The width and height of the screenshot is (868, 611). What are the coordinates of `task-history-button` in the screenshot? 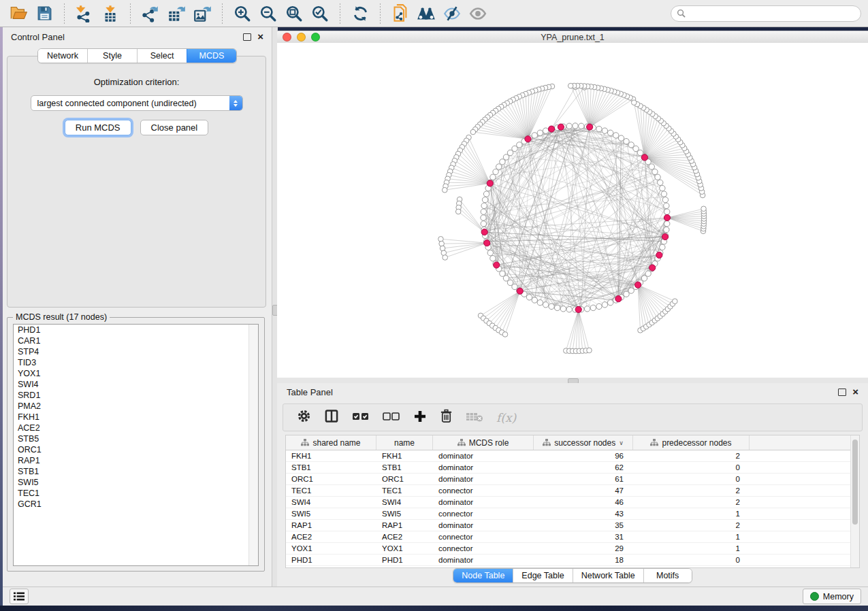 It's located at (19, 596).